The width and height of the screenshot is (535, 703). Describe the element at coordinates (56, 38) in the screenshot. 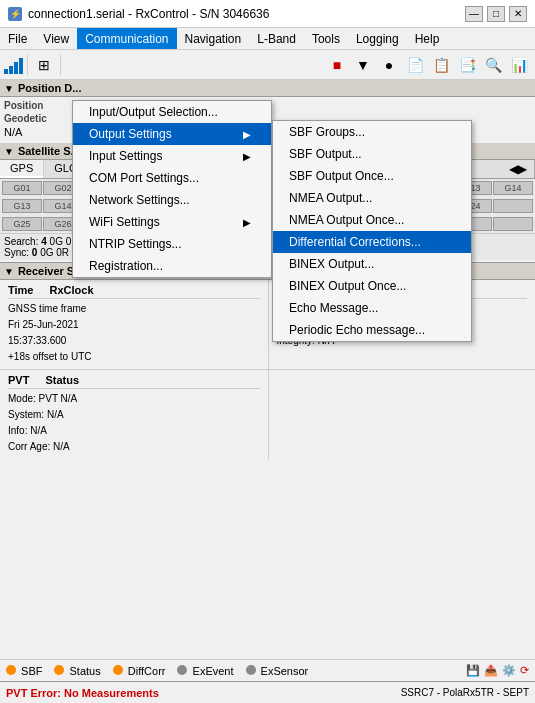

I see `menu-view: View` at that location.